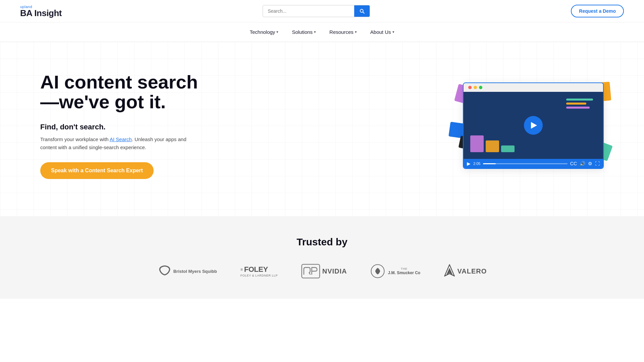 The image size is (644, 362). I want to click on window-dot-red, so click(470, 87).